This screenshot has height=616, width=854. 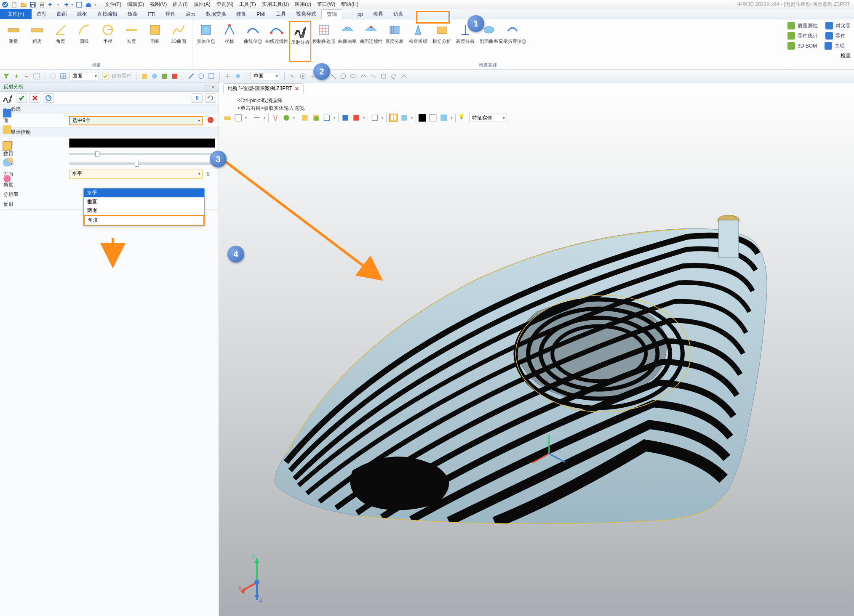 I want to click on redo-dropdown-icon: ▾, so click(x=72, y=4).